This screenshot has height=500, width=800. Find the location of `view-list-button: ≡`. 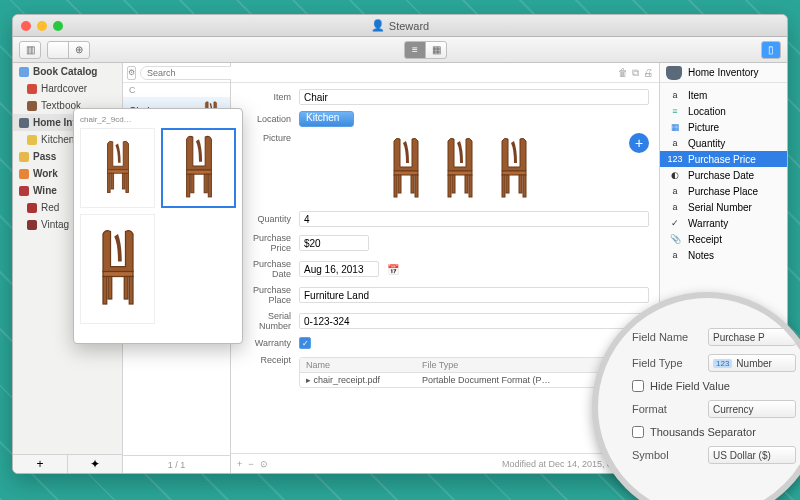

view-list-button: ≡ is located at coordinates (415, 50).